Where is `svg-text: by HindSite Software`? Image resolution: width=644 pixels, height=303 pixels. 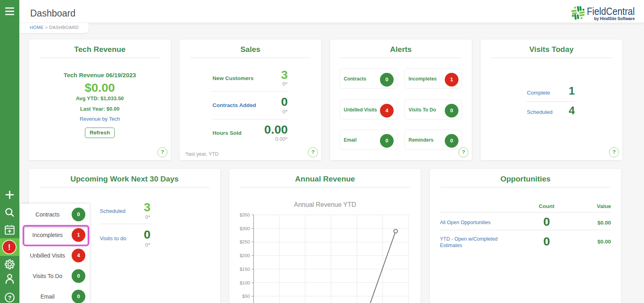 svg-text: by HindSite Software is located at coordinates (614, 19).